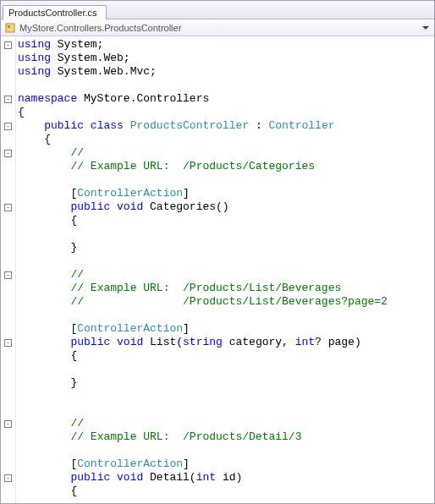 The width and height of the screenshot is (435, 504). I want to click on navigation-path: MyStore.Controllers.ProductsController, so click(100, 28).